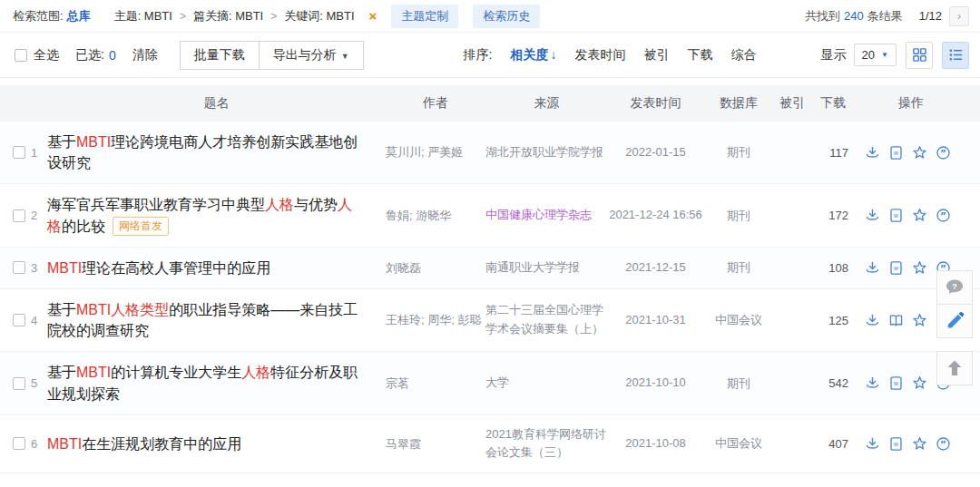 This screenshot has width=980, height=487. Describe the element at coordinates (436, 216) in the screenshot. I see `authors: 鲁娟; 游晓华` at that location.